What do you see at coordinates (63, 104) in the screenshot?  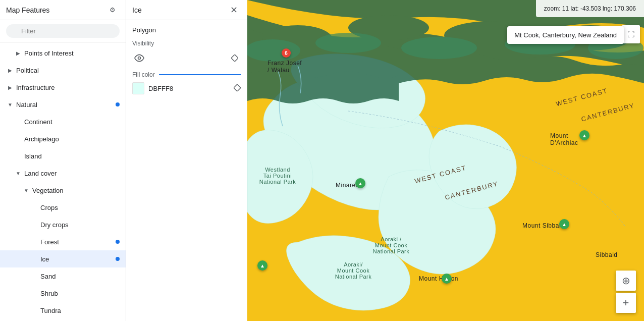 I see `sidebar-item-natural: ▼Natural` at bounding box center [63, 104].